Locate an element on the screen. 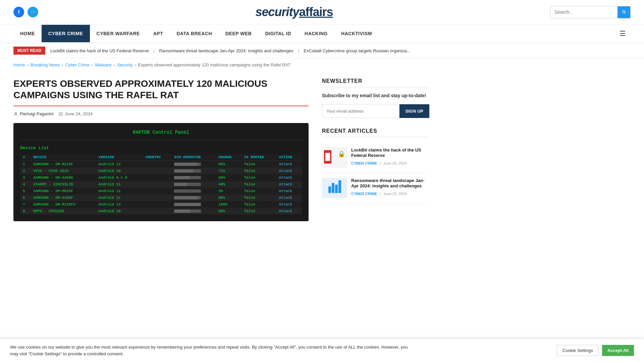 The width and height of the screenshot is (644, 362). col-device: DEVICE is located at coordinates (63, 158).